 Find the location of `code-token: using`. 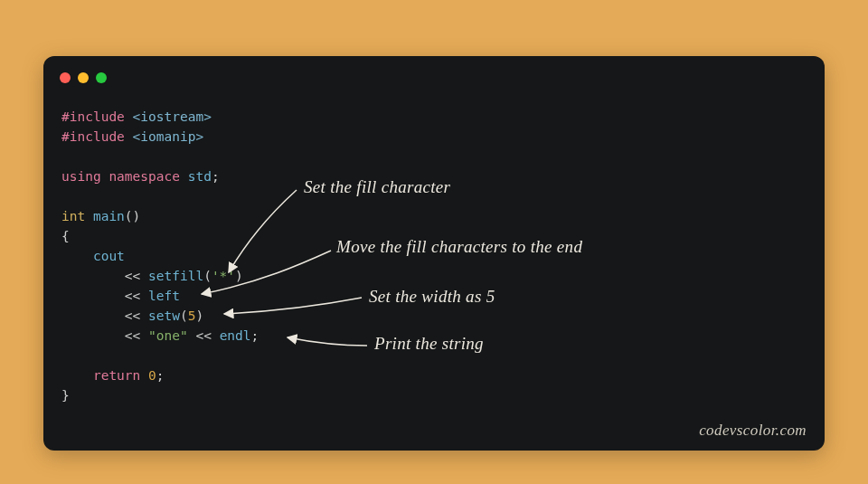

code-token: using is located at coordinates (81, 176).